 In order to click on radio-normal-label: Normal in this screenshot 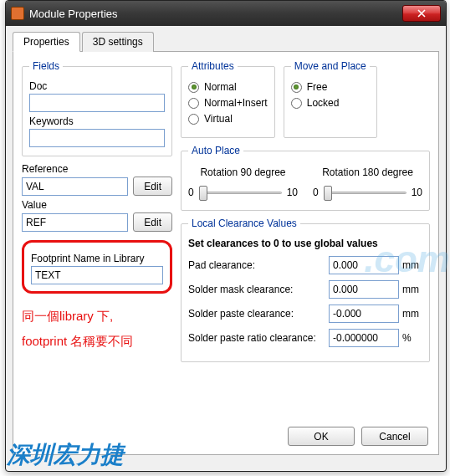, I will do `click(221, 87)`.